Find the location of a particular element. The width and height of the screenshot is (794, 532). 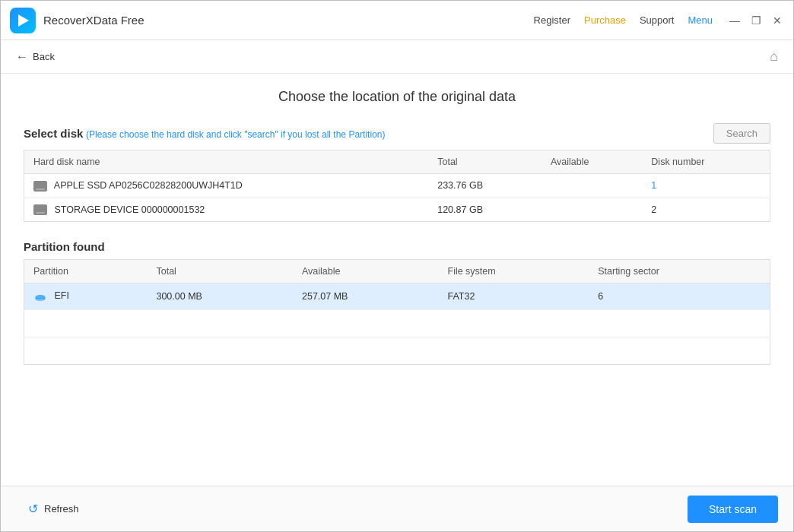

disk-number-cell: 1 is located at coordinates (706, 186).